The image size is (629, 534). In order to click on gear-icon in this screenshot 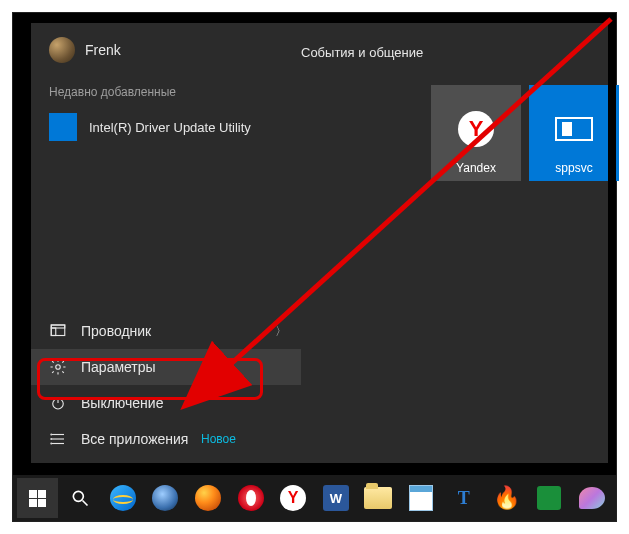, I will do `click(58, 367)`.